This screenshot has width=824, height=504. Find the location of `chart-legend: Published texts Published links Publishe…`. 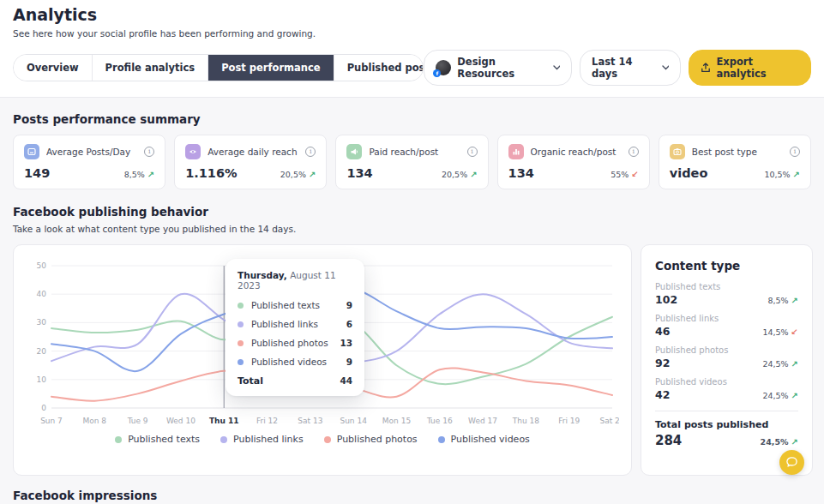

chart-legend: Published texts Published links Publishe… is located at coordinates (322, 439).